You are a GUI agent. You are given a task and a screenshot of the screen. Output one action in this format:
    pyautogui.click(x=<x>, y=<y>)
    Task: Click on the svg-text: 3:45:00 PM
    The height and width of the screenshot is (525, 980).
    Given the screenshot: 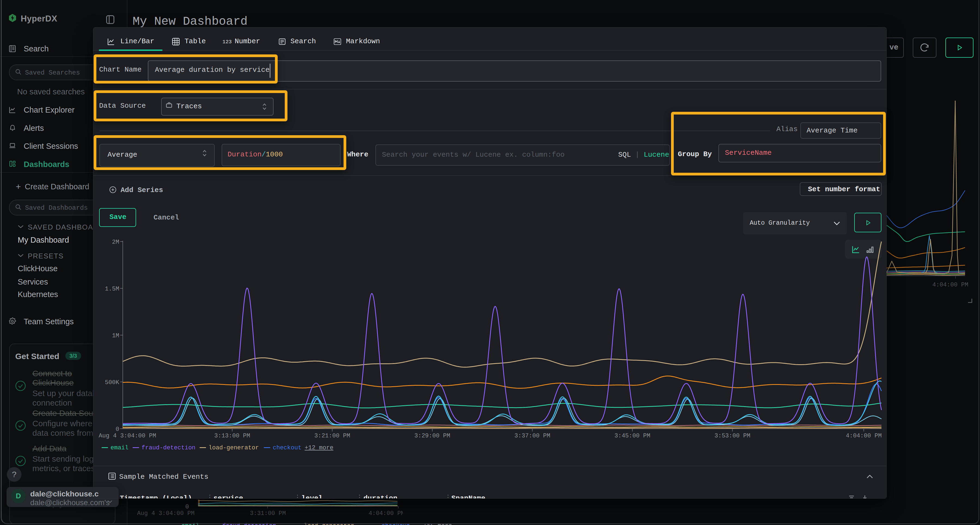 What is the action you would take?
    pyautogui.click(x=632, y=436)
    